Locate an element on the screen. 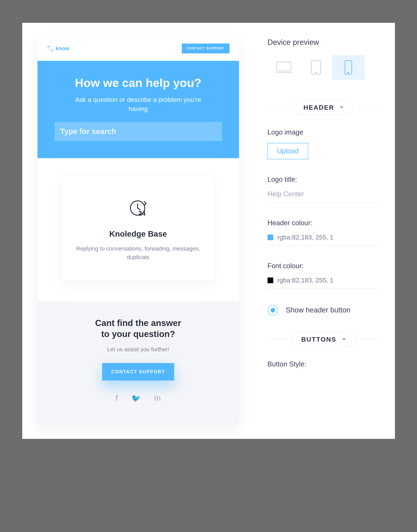  cta-section: Cant find the answer to your question? L… is located at coordinates (138, 363).